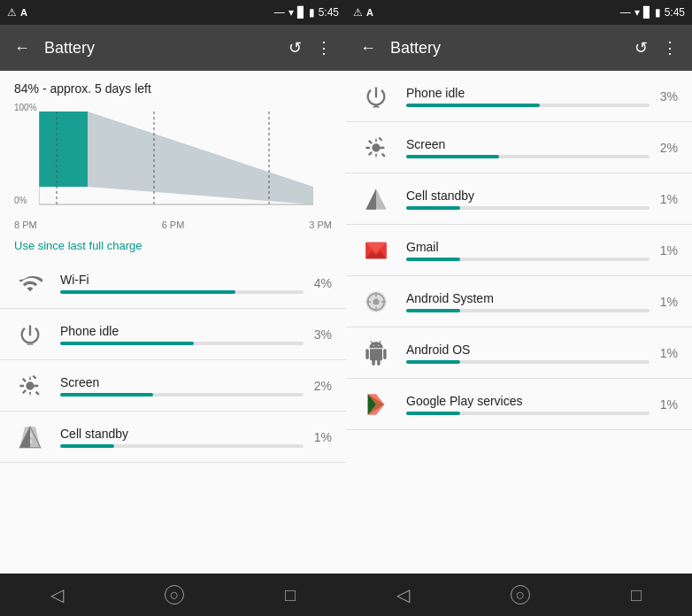  What do you see at coordinates (324, 48) in the screenshot?
I see `menu-button-left: ⋮` at bounding box center [324, 48].